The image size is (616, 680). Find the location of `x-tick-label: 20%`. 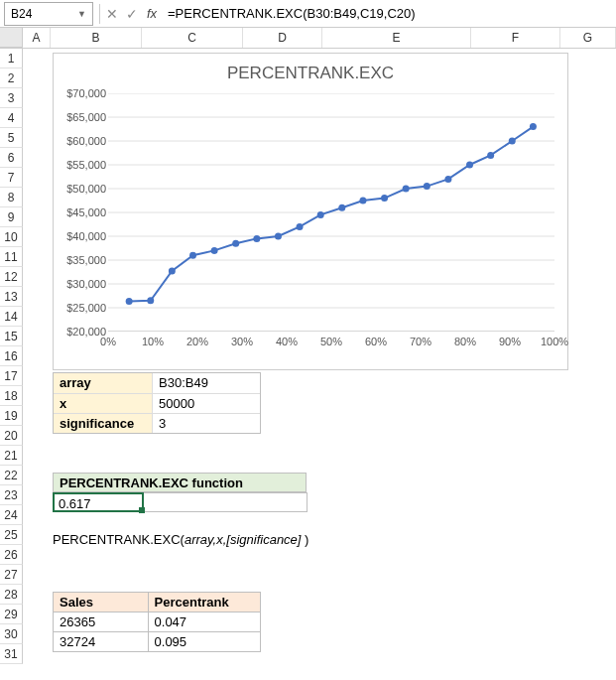

x-tick-label: 20% is located at coordinates (197, 341).